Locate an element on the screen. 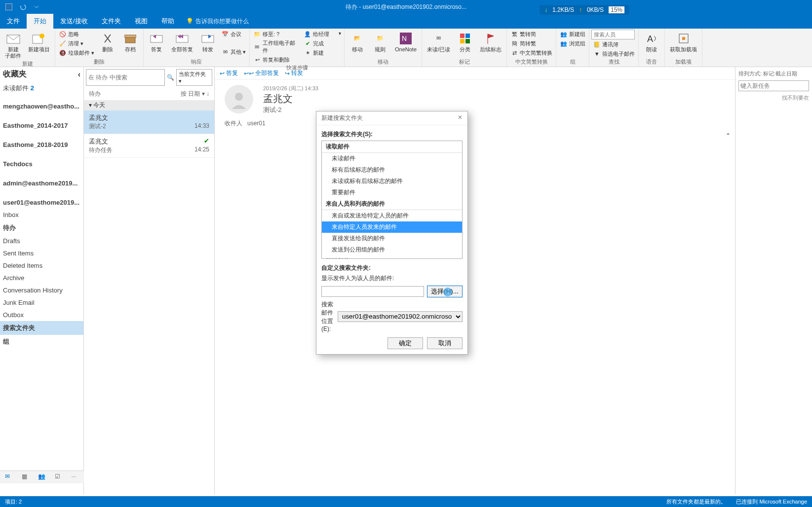 This screenshot has width=812, height=507. tab-view: 视图 is located at coordinates (141, 21).